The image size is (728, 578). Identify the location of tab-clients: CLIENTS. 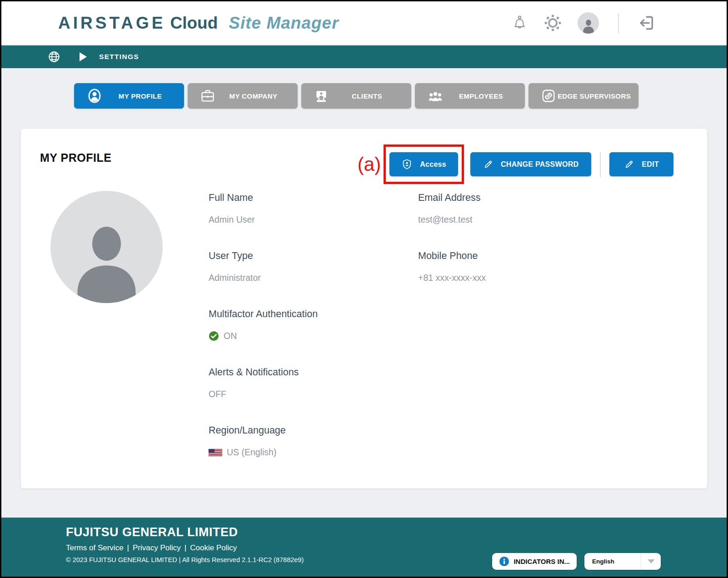
(356, 96).